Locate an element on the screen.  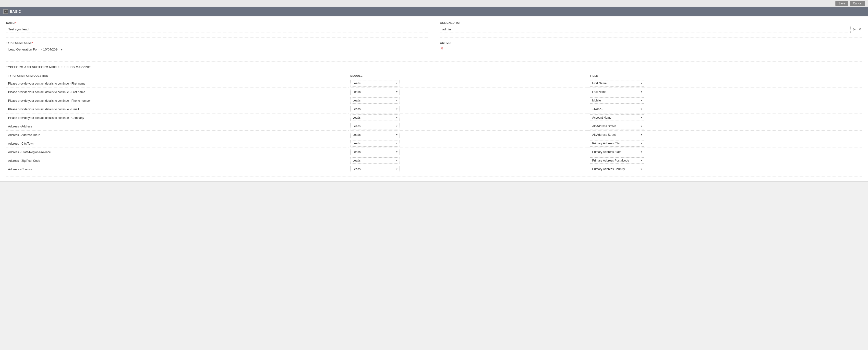
top-fields-row: NAME:* TYPEFORM FORM:* Lead Generation F… is located at coordinates (434, 39).